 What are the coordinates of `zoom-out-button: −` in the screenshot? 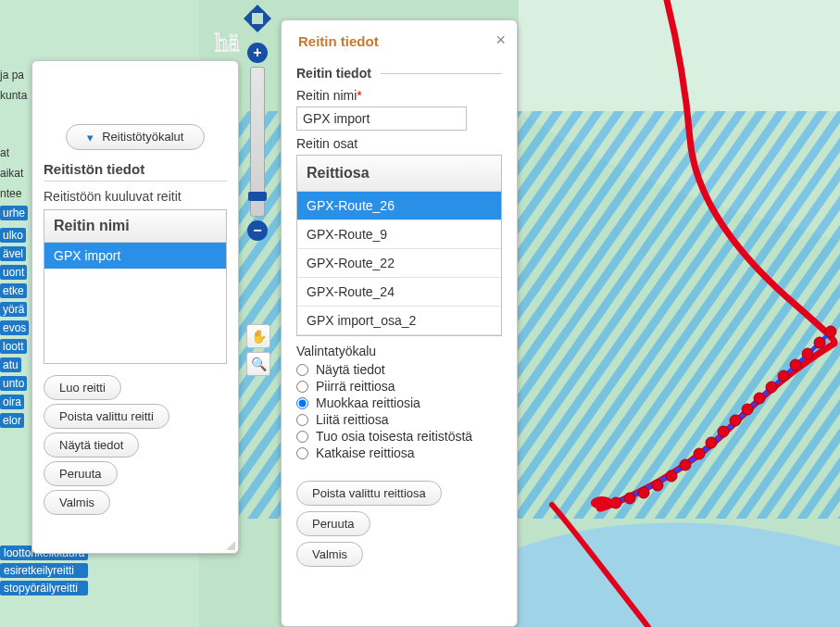 It's located at (257, 231).